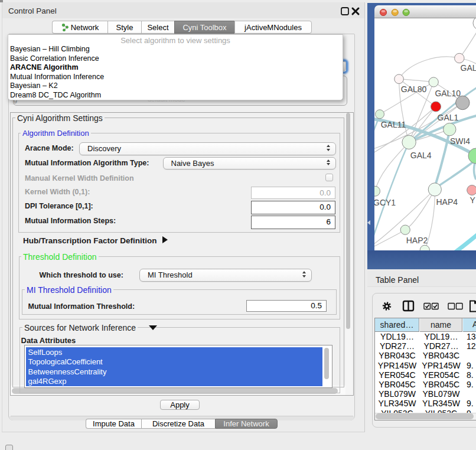  What do you see at coordinates (414, 89) in the screenshot?
I see `svg-text: GAL80` at bounding box center [414, 89].